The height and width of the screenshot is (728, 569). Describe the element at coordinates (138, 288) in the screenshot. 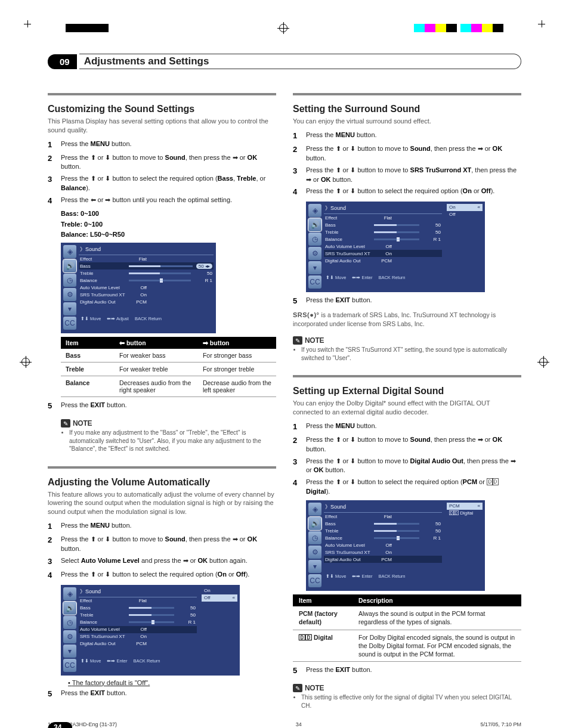

I see `osd-sound-menu-bass: ◈🔊◷⚙▾CC 》Sound EffectFlat Bass50 ◂▸ Treb…` at that location.